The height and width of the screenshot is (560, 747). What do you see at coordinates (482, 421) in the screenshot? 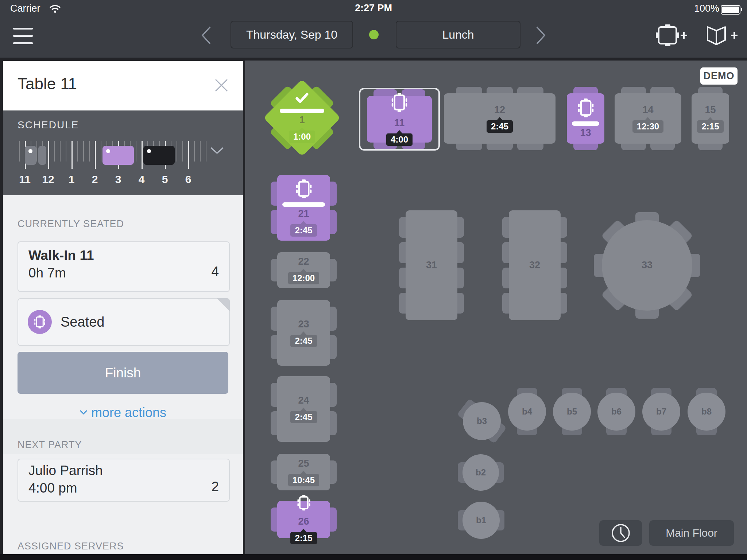
I see `table-number: b3` at bounding box center [482, 421].